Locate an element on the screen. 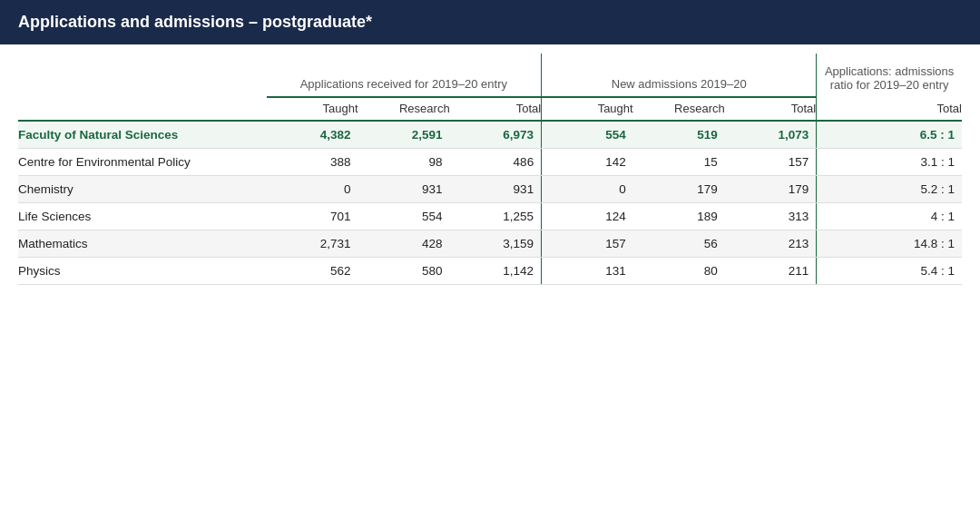  research2-header: Research is located at coordinates (679, 109).